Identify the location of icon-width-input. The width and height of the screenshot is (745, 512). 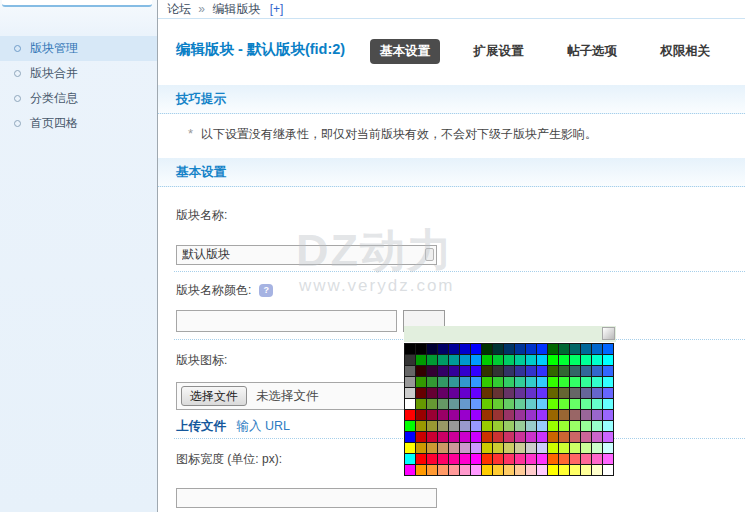
(306, 498).